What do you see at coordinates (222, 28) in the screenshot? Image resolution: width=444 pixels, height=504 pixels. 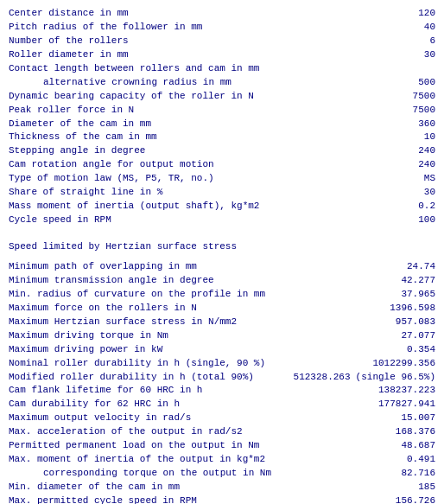 I see `table-row: Pitch radius of the follower in mm40` at bounding box center [222, 28].